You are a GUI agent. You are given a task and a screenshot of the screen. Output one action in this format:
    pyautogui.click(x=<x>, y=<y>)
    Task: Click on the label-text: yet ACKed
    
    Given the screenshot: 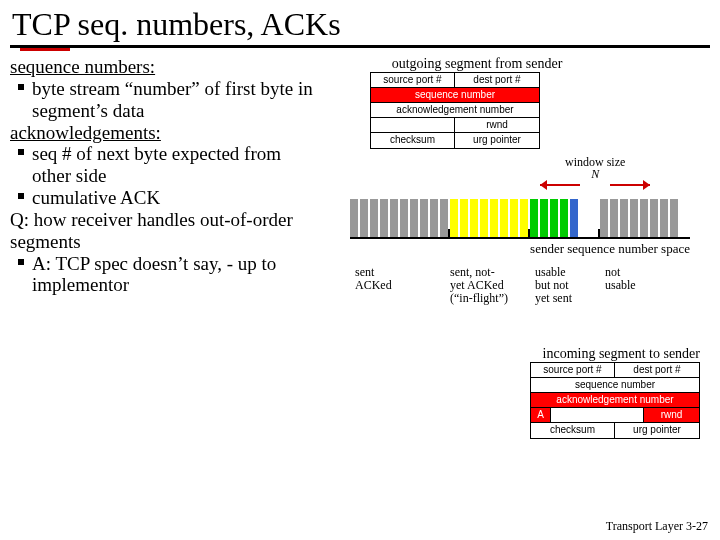 What is the action you would take?
    pyautogui.click(x=477, y=285)
    